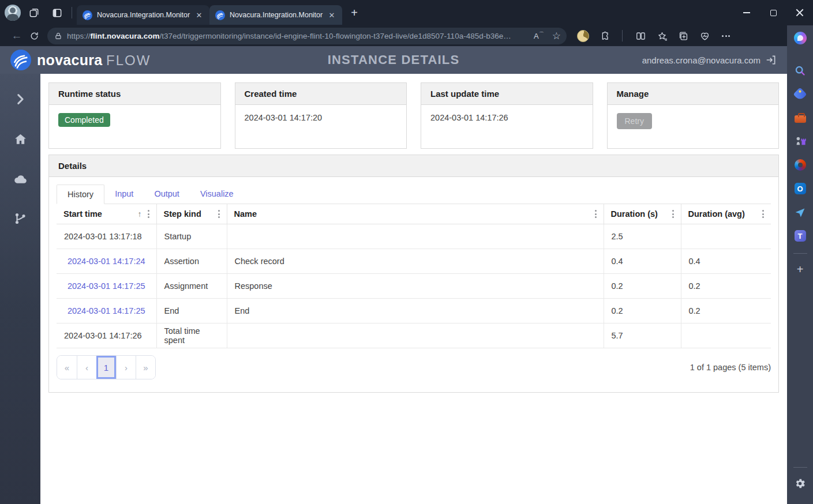 This screenshot has height=504, width=813. What do you see at coordinates (604, 36) in the screenshot?
I see `extensions-puzzle-icon` at bounding box center [604, 36].